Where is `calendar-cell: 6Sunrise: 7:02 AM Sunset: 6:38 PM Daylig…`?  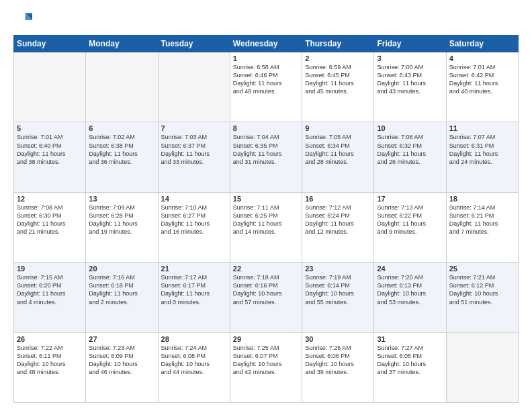 calendar-cell: 6Sunrise: 7:02 AM Sunset: 6:38 PM Daylig… is located at coordinates (122, 157).